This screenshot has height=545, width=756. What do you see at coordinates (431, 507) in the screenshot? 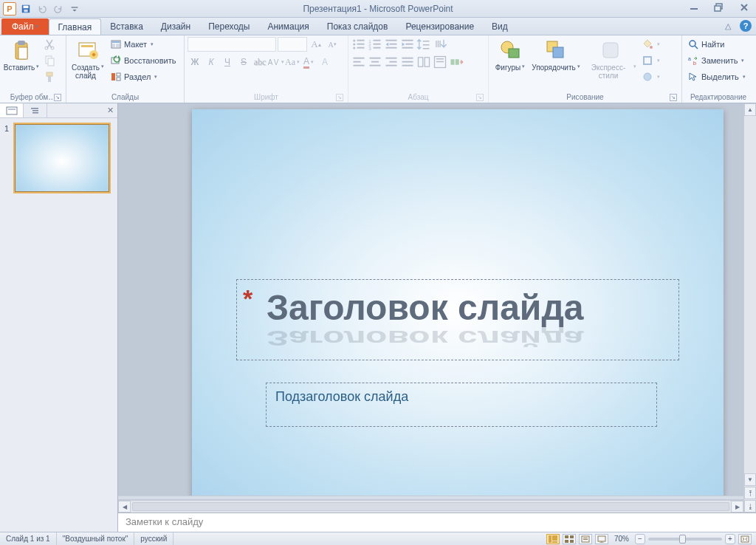
I see `hscroll-thumb` at bounding box center [431, 507].